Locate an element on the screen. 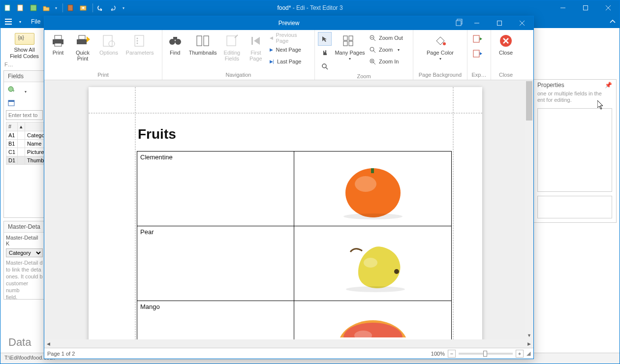 The image size is (620, 364). preview-maximize-button is located at coordinates (499, 23).